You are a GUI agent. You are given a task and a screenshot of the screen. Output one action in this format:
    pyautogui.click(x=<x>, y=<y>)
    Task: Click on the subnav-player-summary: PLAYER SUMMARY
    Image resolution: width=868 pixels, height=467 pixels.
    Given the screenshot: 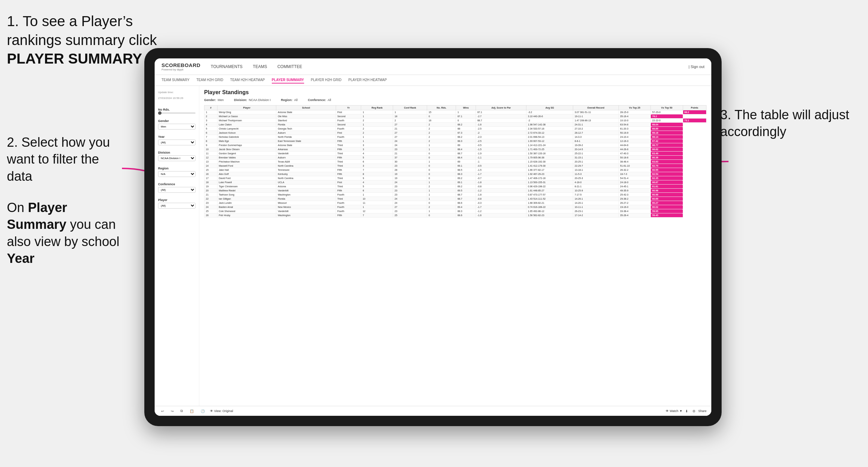 What is the action you would take?
    pyautogui.click(x=288, y=80)
    